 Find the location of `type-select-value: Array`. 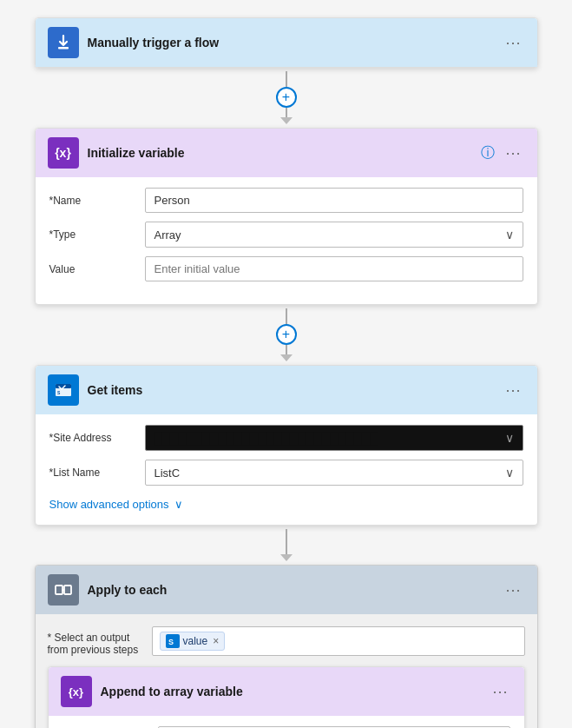

type-select-value: Array is located at coordinates (168, 235).